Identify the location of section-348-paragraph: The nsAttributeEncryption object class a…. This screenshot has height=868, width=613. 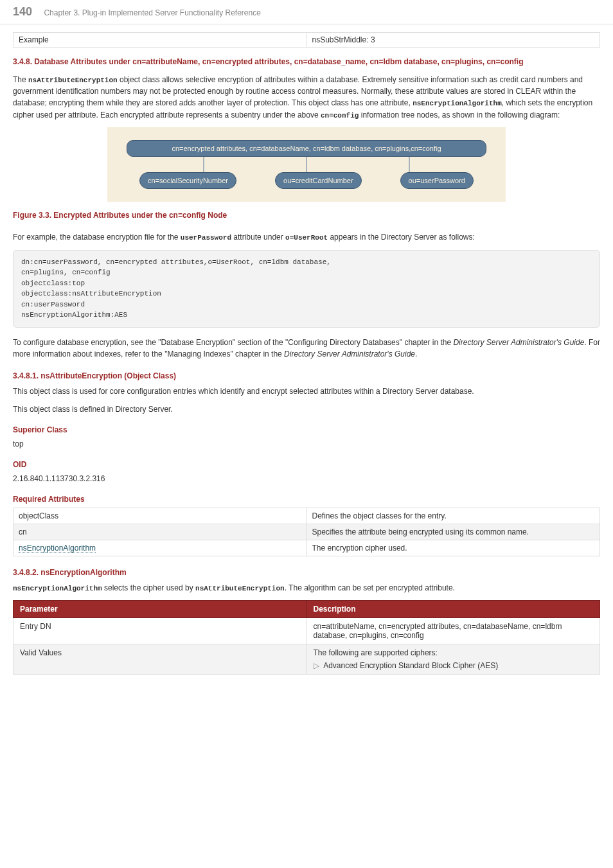
(306, 98).